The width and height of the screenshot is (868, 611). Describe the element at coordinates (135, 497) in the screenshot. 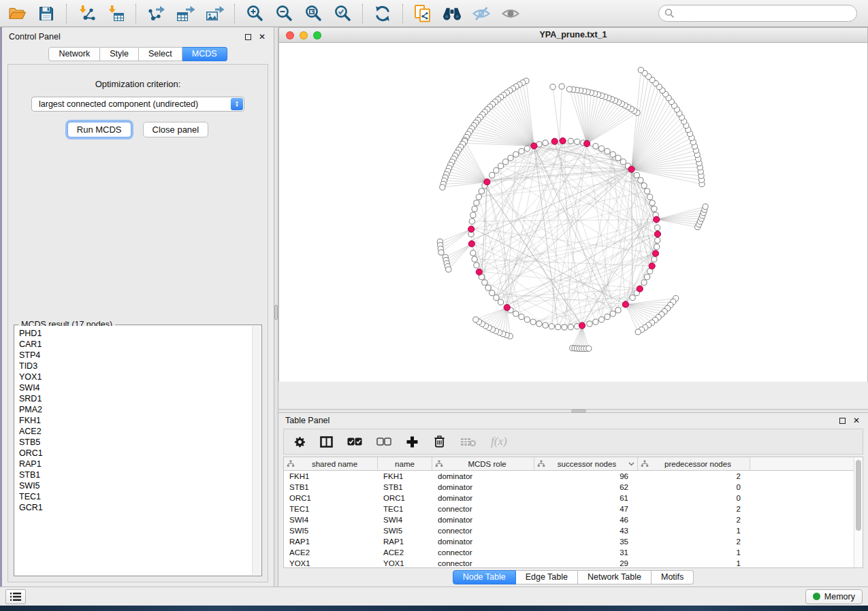

I see `mcds-result-item: TEC1` at that location.